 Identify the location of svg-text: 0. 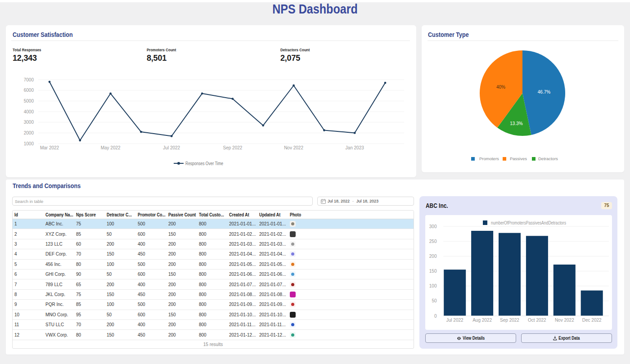
(436, 316).